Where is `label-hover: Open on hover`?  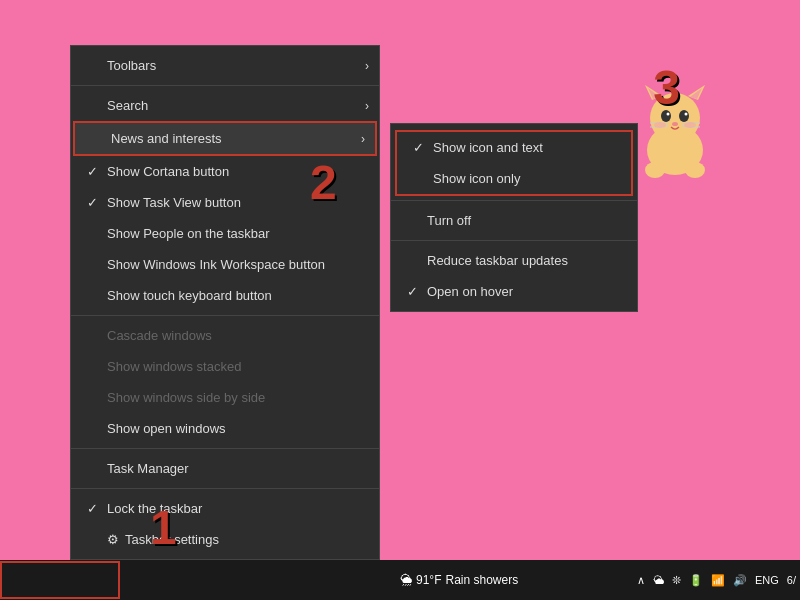
label-hover: Open on hover is located at coordinates (470, 292).